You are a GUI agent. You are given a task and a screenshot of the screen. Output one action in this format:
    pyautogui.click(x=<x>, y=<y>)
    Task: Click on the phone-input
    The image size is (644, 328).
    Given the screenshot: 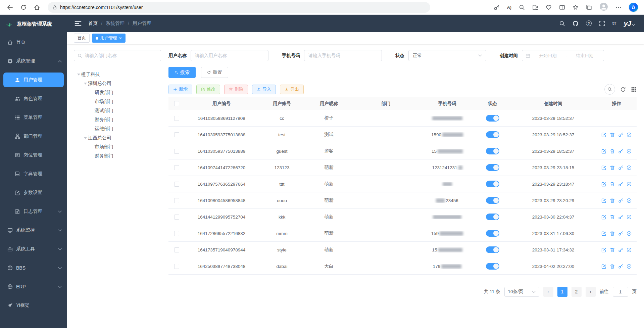 What is the action you would take?
    pyautogui.click(x=343, y=56)
    